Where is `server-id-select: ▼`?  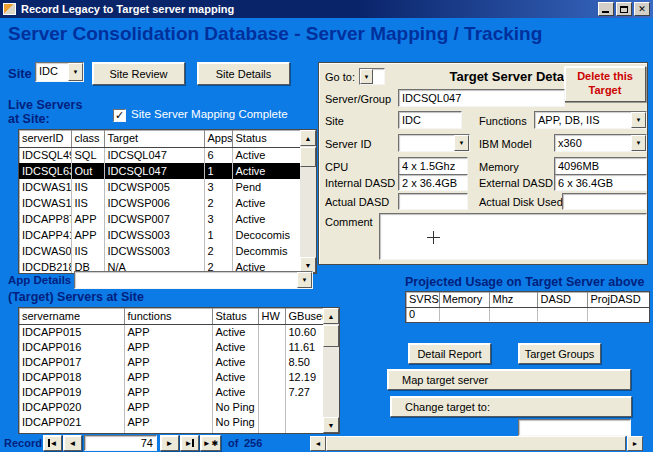 server-id-select: ▼ is located at coordinates (434, 143).